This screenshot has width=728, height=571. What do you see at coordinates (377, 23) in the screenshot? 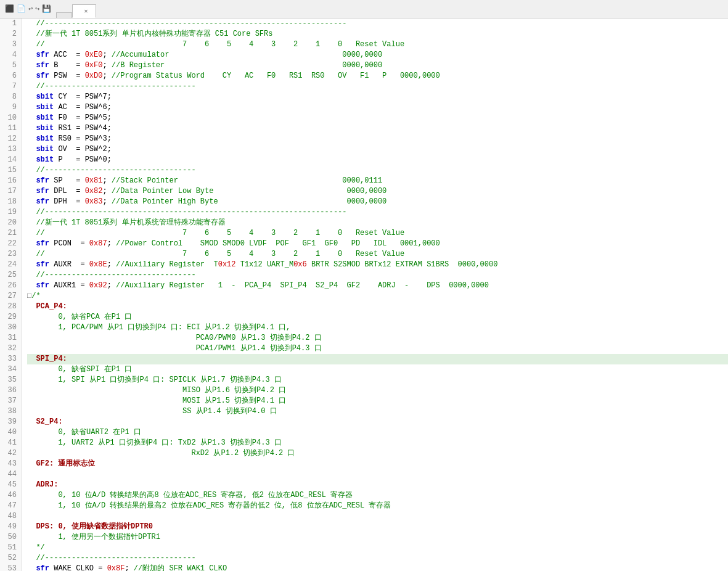
I see `code-line-1: //--------------------------------------…` at bounding box center [377, 23].